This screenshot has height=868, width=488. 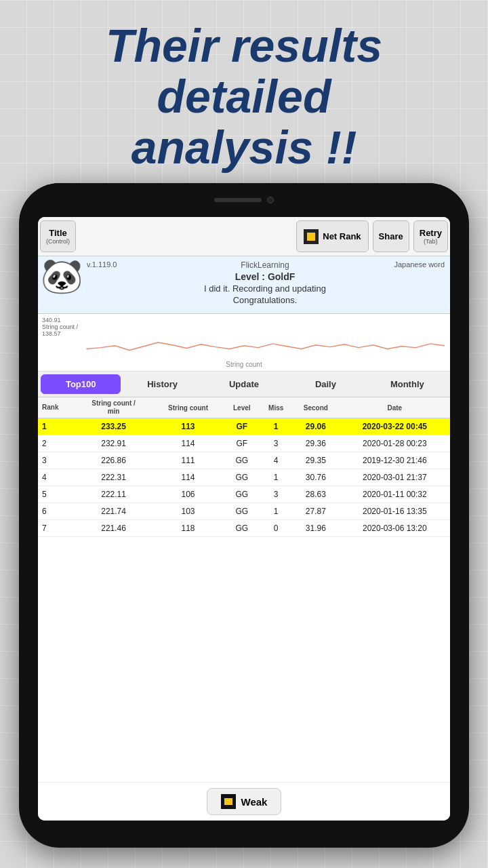 What do you see at coordinates (244, 427) in the screenshot?
I see `table-row: 1233.25113GF129.062020-03-22 00:45` at bounding box center [244, 427].